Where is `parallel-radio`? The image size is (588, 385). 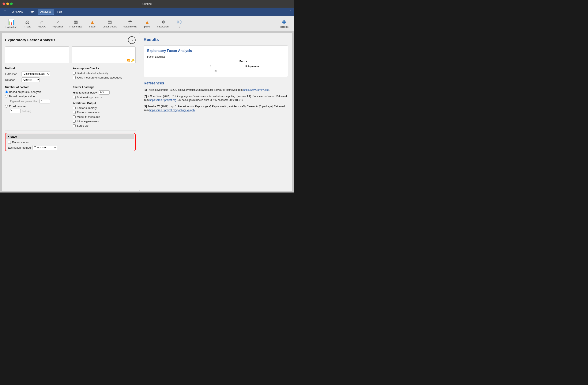 parallel-radio is located at coordinates (6, 92).